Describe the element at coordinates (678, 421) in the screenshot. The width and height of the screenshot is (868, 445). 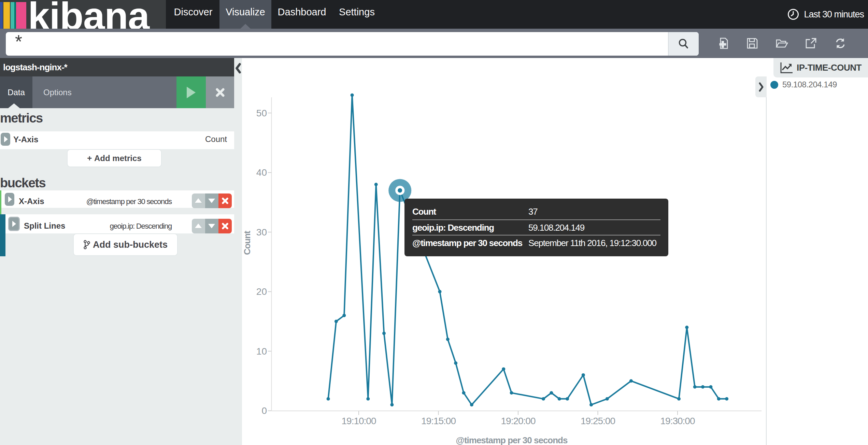
I see `svg-text: 19:30:00` at that location.